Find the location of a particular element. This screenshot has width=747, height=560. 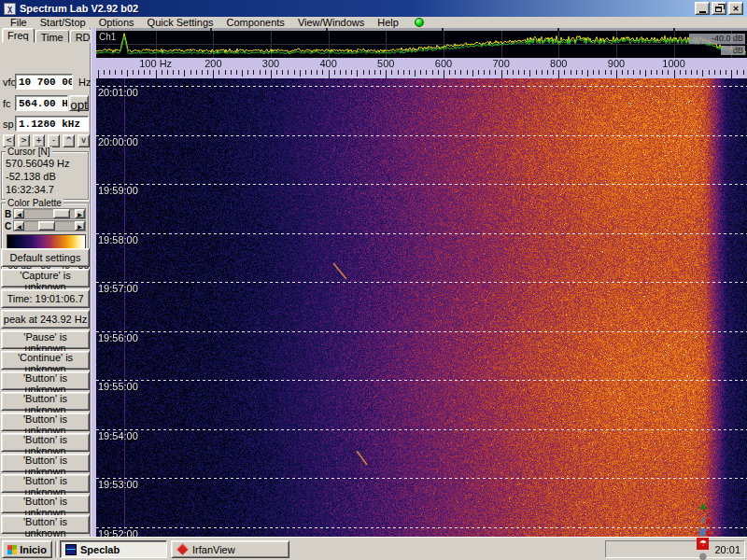

cursor-level: -52.138 dB is located at coordinates (31, 176).